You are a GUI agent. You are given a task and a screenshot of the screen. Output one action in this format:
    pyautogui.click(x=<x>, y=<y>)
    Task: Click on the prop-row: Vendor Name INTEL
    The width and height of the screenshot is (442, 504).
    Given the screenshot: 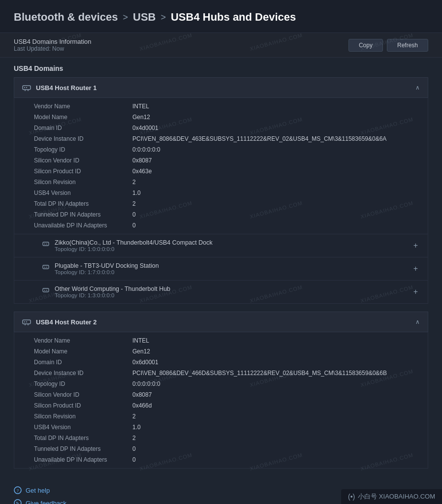 What is the action you would take?
    pyautogui.click(x=231, y=341)
    